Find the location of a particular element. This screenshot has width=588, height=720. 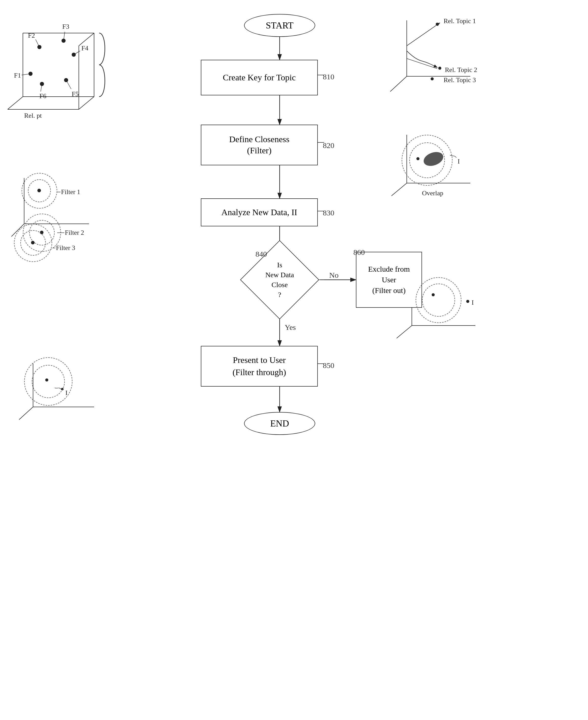

filter1-dot is located at coordinates (39, 190).